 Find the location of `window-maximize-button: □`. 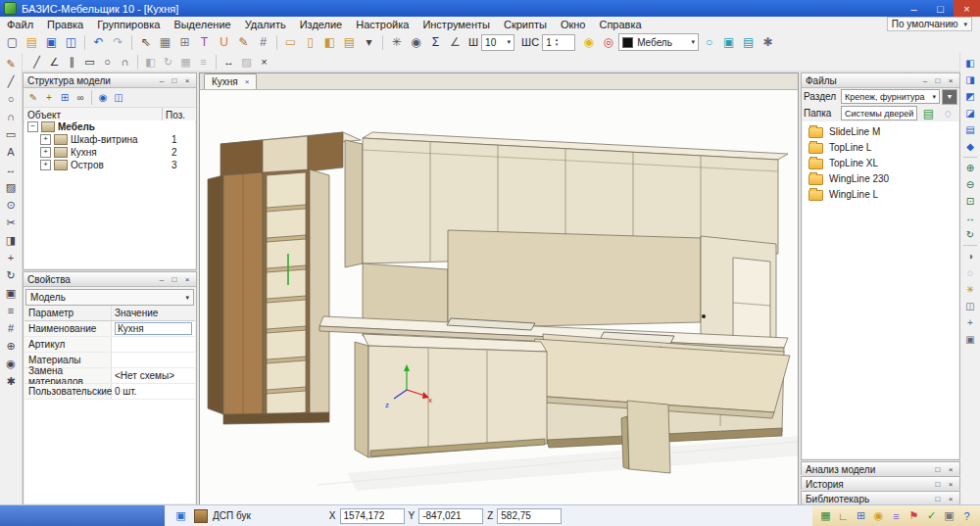

window-maximize-button: □ is located at coordinates (941, 8).